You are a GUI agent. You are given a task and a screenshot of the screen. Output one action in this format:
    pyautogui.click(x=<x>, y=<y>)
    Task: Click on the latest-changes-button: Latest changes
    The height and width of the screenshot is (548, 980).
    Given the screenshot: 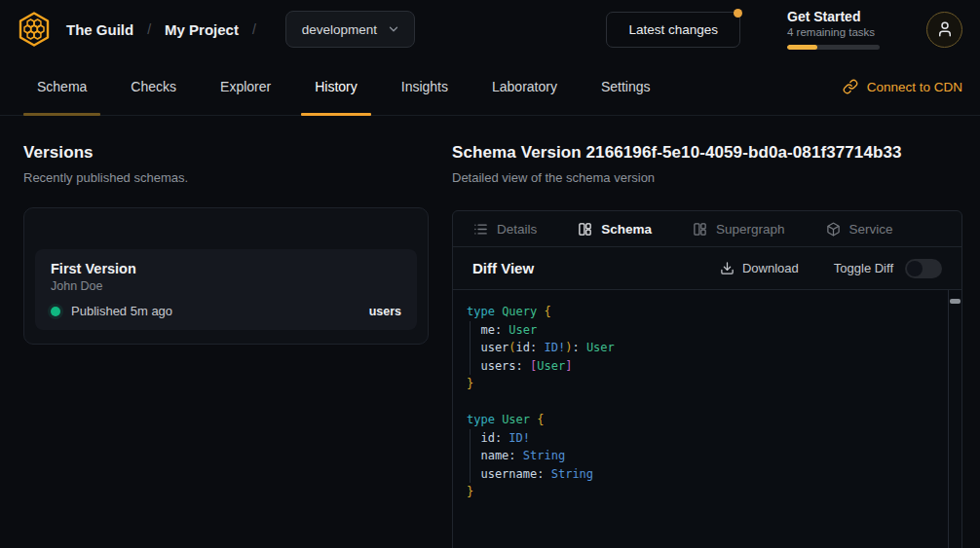 What is the action you would take?
    pyautogui.click(x=673, y=29)
    